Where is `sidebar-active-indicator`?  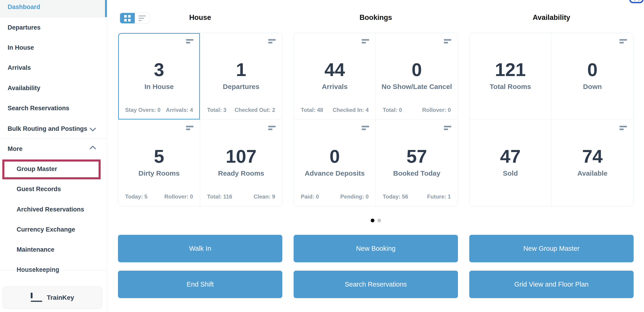 sidebar-active-indicator is located at coordinates (106, 9).